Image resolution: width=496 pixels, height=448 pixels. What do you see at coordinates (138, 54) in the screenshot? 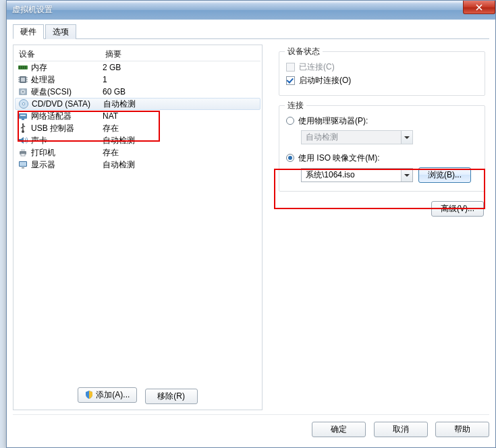
I see `hardware-header: 设备 摘要` at bounding box center [138, 54].